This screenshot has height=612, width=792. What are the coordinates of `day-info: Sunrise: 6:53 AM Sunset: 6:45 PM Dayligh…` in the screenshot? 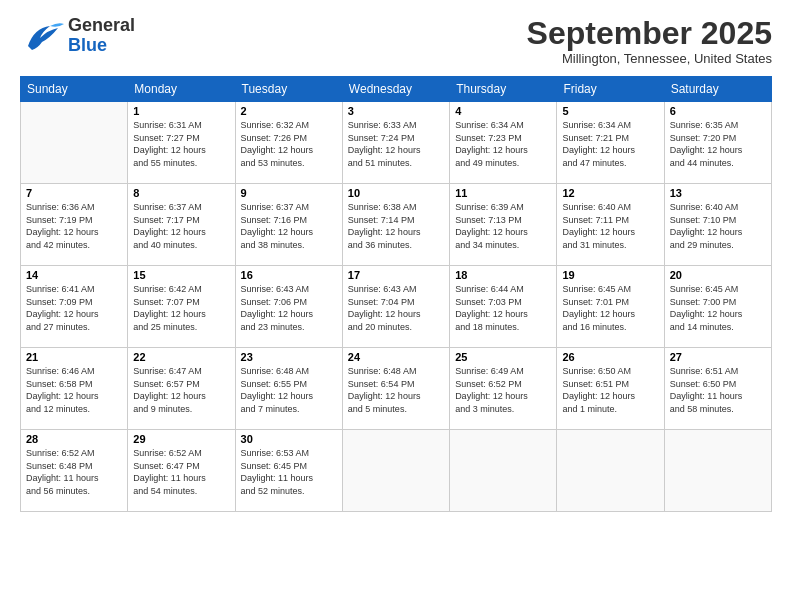 It's located at (289, 472).